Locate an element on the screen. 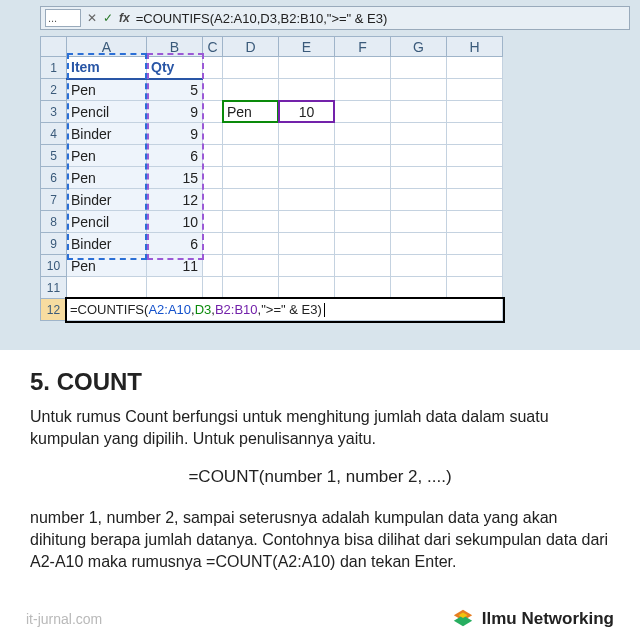 The image size is (640, 640). formula-syntax: =COUNT(number 1, number 2, ....) is located at coordinates (320, 477).